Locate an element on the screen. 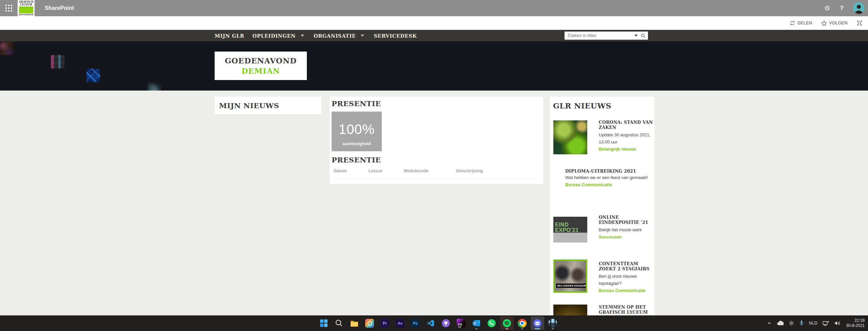 Image resolution: width=868 pixels, height=331 pixels. help-icon: ? is located at coordinates (842, 8).